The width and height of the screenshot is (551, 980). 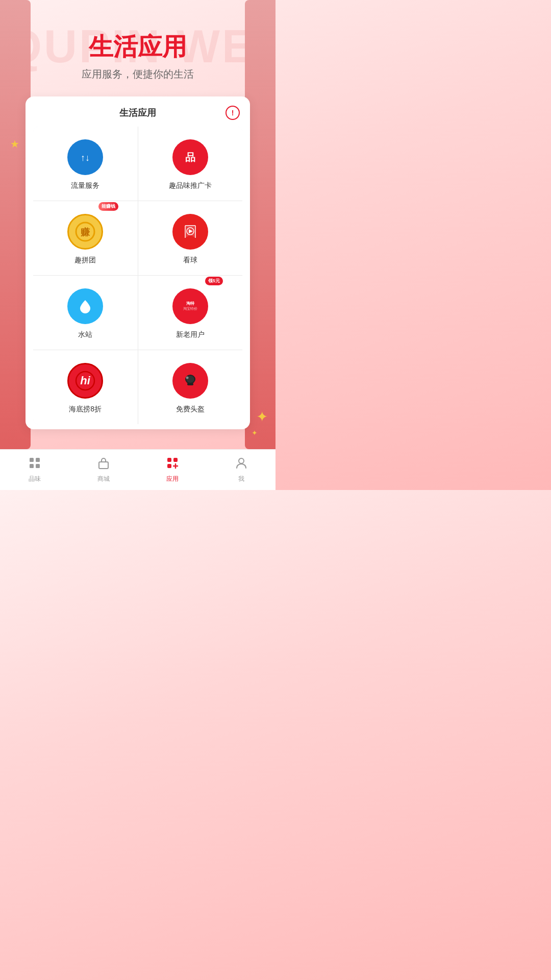 I want to click on app-icon-shuizhan, so click(x=85, y=306).